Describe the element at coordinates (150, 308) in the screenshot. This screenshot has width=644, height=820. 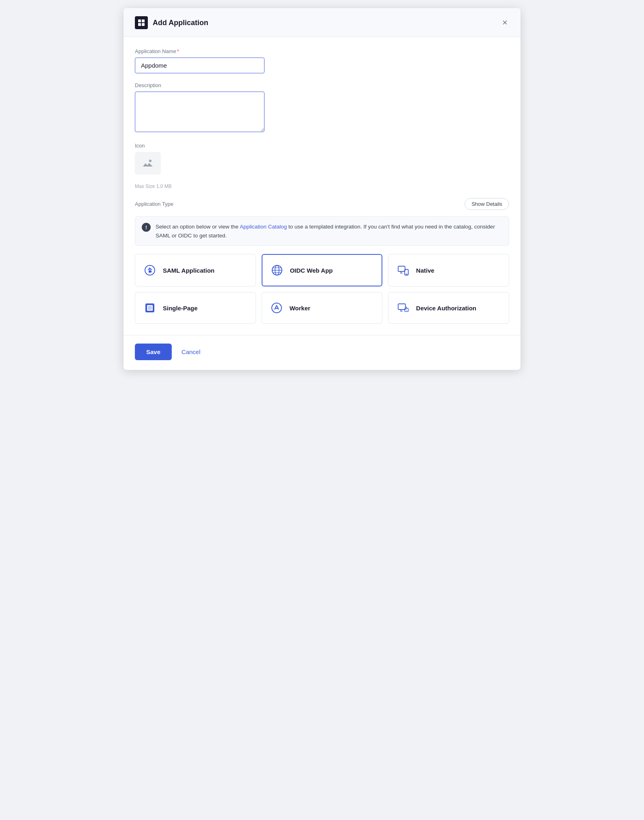
I see `single-page-icon` at that location.